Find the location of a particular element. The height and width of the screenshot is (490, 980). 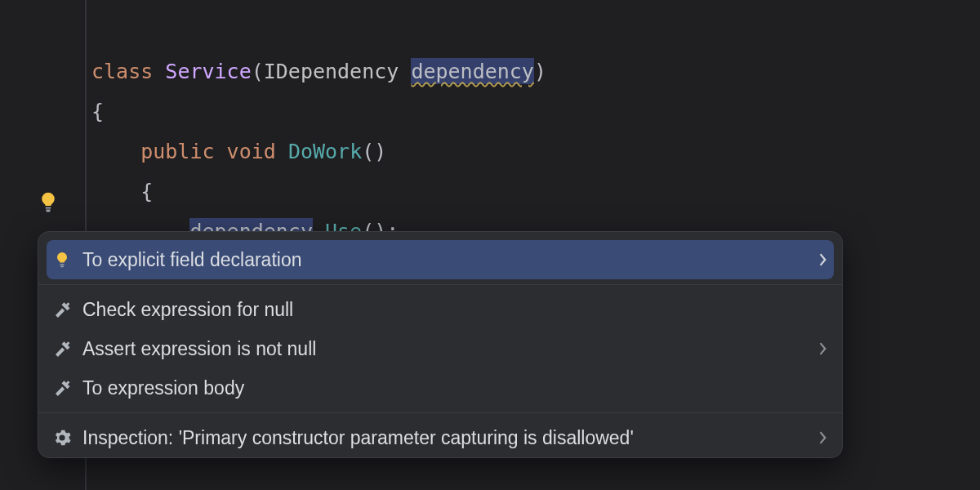

menu-item-label: To explicit field declaration is located at coordinates (192, 260).